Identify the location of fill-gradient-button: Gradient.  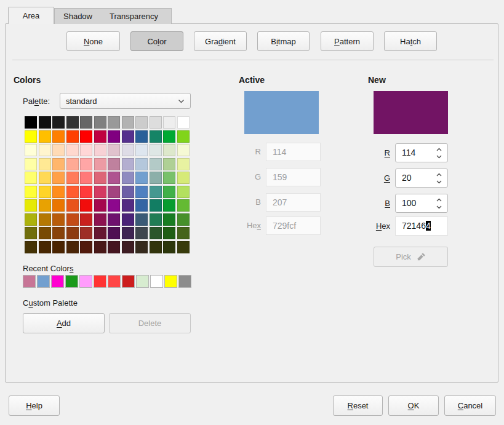
(220, 41).